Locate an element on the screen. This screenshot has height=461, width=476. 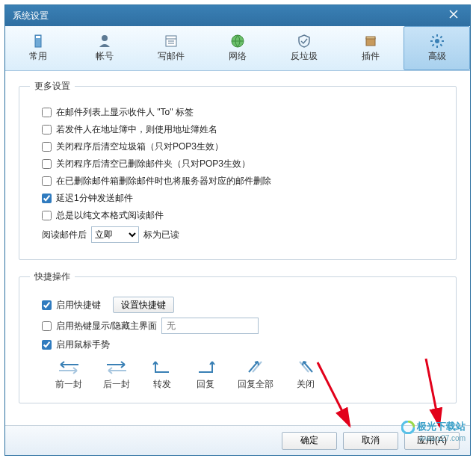
gesture-prev: 前一封 is located at coordinates (69, 375).